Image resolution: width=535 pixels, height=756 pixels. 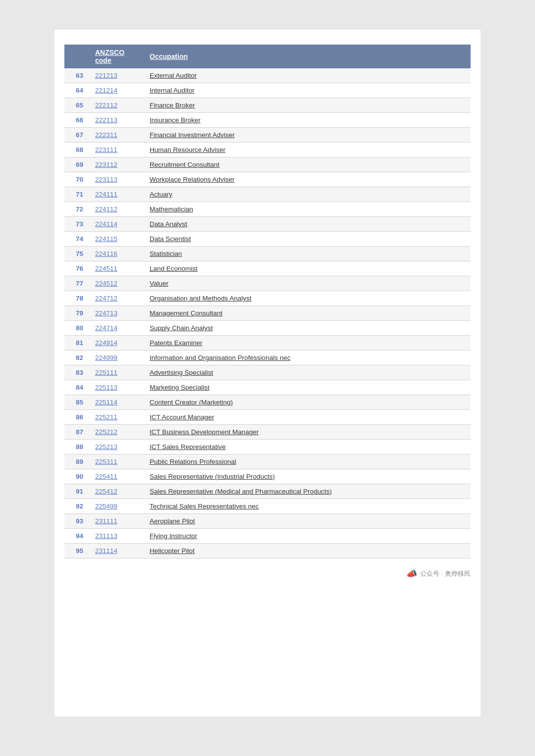 I want to click on row-anzsco-code: 225411, so click(x=116, y=477).